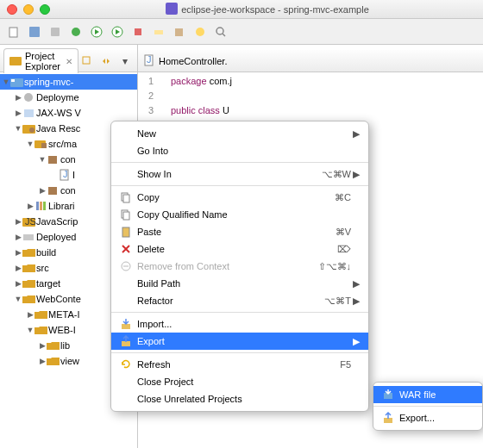 The image size is (483, 448). What do you see at coordinates (236, 364) in the screenshot?
I see `menu-label: Refresh` at bounding box center [236, 364].